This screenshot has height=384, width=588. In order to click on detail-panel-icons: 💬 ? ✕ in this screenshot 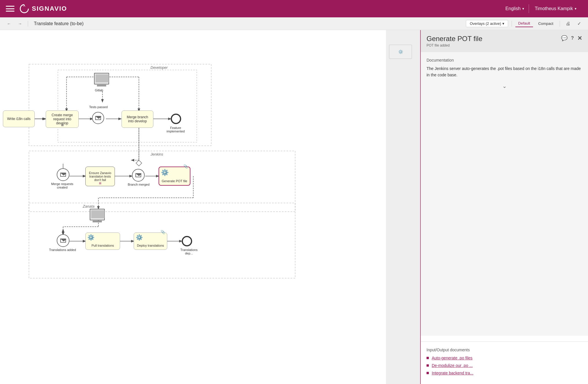, I will do `click(572, 38)`.